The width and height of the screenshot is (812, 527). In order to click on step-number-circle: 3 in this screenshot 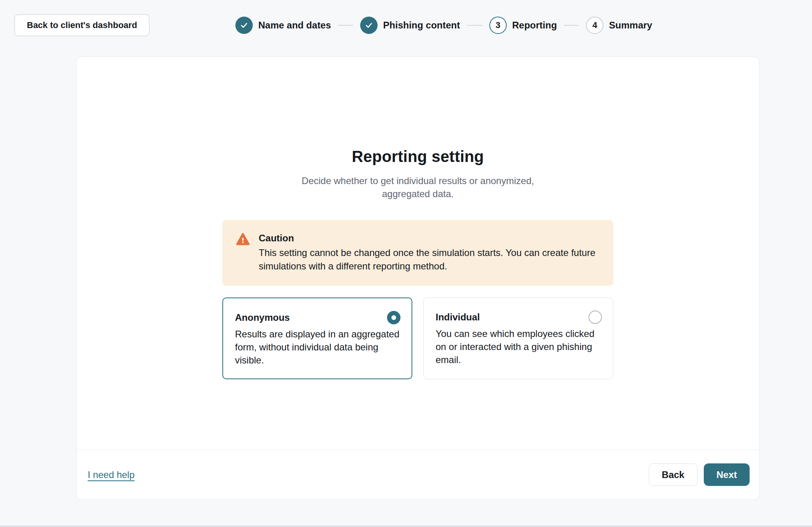, I will do `click(498, 25)`.